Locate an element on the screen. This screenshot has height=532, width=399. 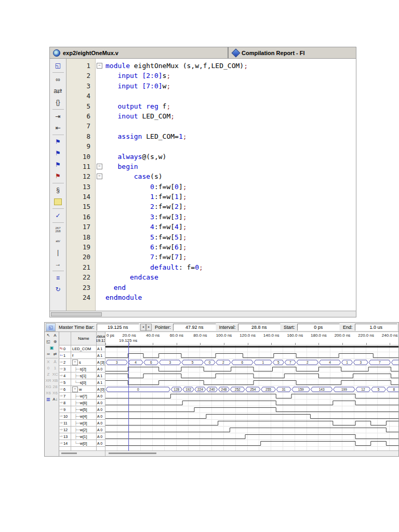
signal-name-cell: ├─w[5] is located at coordinates (84, 409).